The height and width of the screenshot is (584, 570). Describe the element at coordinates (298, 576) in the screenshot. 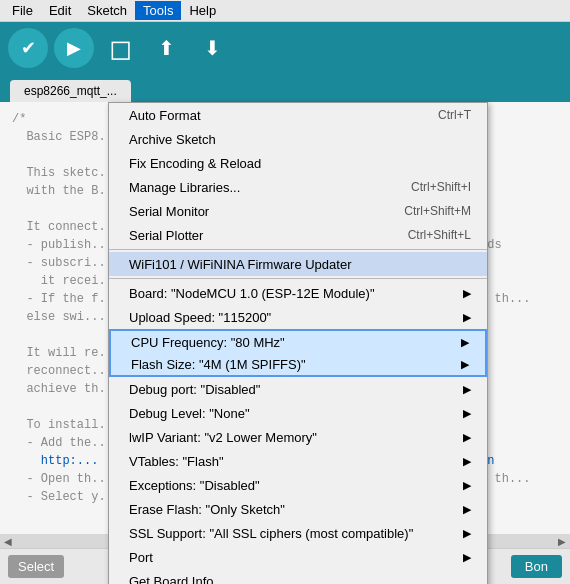

I see `menu-get-board-info: Get Board Info` at that location.